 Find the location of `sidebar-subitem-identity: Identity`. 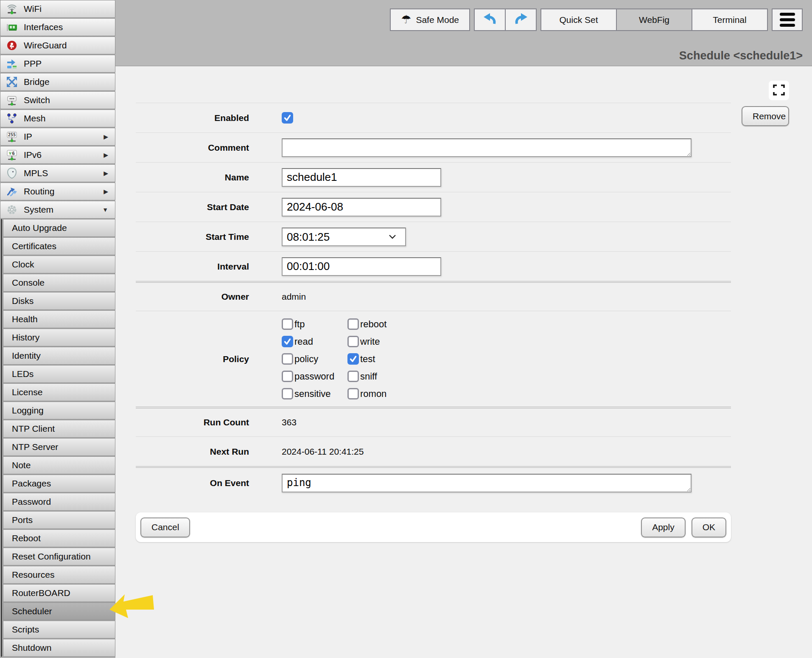

sidebar-subitem-identity: Identity is located at coordinates (59, 356).